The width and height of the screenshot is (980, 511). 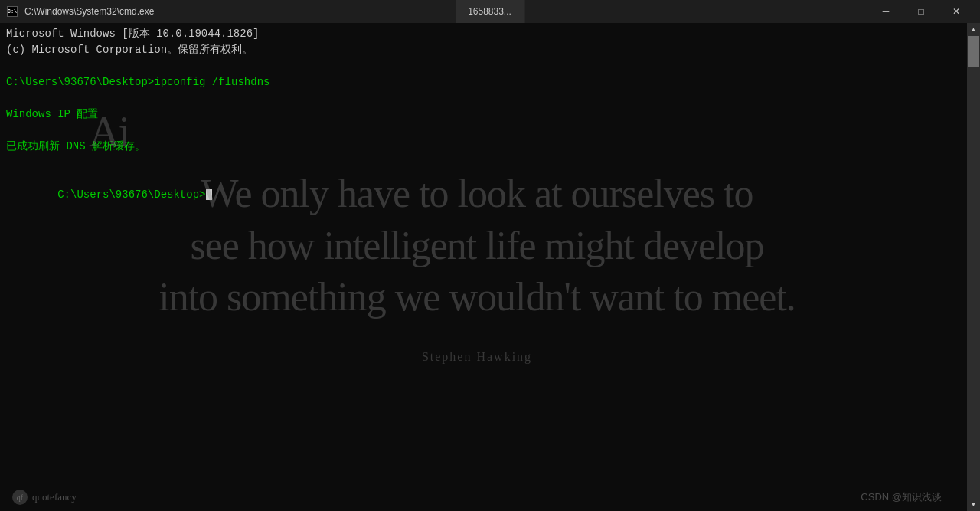 What do you see at coordinates (484, 83) in the screenshot?
I see `terminal-line-4: C:\Users\93676\Desktop>ipconfig /flushdn…` at bounding box center [484, 83].